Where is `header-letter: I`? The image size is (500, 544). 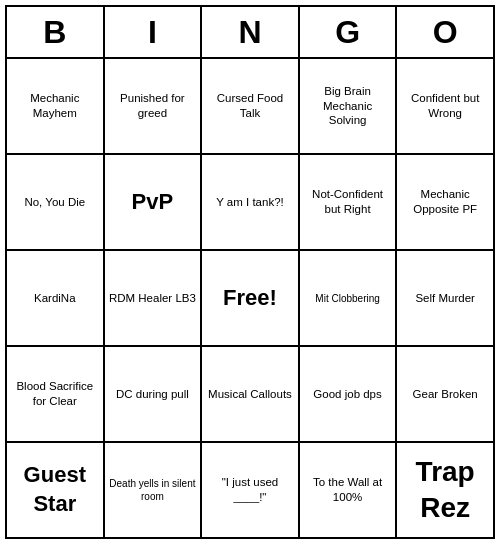 header-letter: I is located at coordinates (154, 32).